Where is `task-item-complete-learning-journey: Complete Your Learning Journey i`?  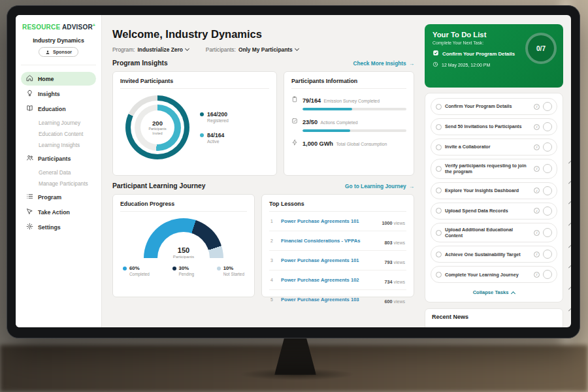
task-item-complete-learning-journey: Complete Your Learning Journey i is located at coordinates (494, 274).